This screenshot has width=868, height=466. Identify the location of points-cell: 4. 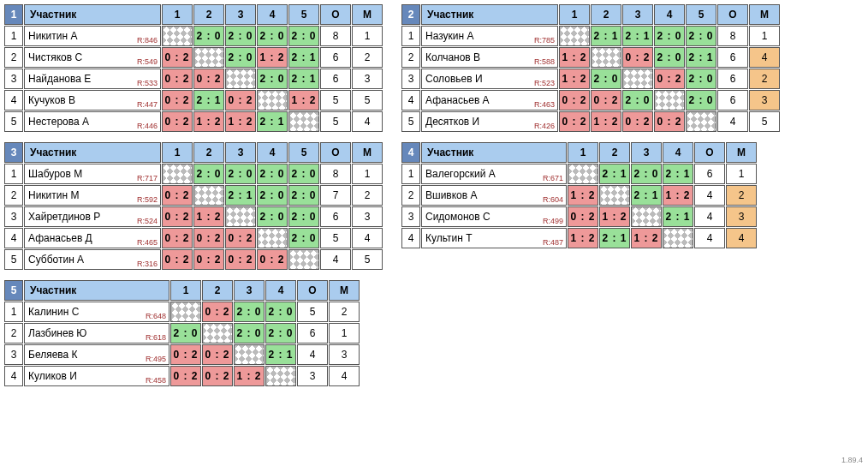
(710, 217).